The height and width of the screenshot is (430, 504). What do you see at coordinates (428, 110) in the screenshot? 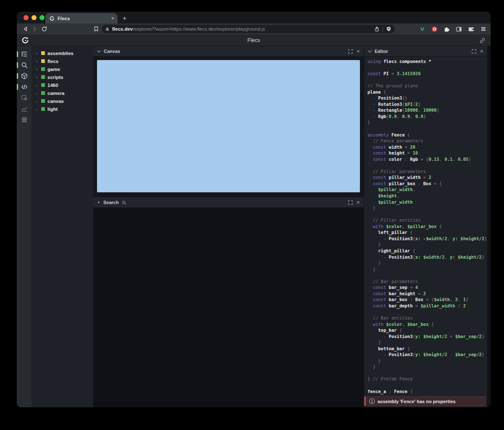
I see `code-line: - Rectangle{10000, 10000}` at bounding box center [428, 110].